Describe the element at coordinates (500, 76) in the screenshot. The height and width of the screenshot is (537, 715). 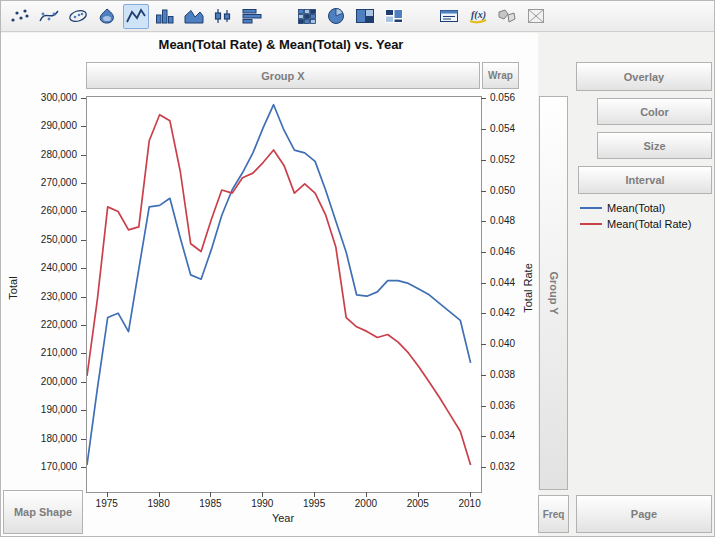
I see `drop-zone-wrap: Wrap` at that location.